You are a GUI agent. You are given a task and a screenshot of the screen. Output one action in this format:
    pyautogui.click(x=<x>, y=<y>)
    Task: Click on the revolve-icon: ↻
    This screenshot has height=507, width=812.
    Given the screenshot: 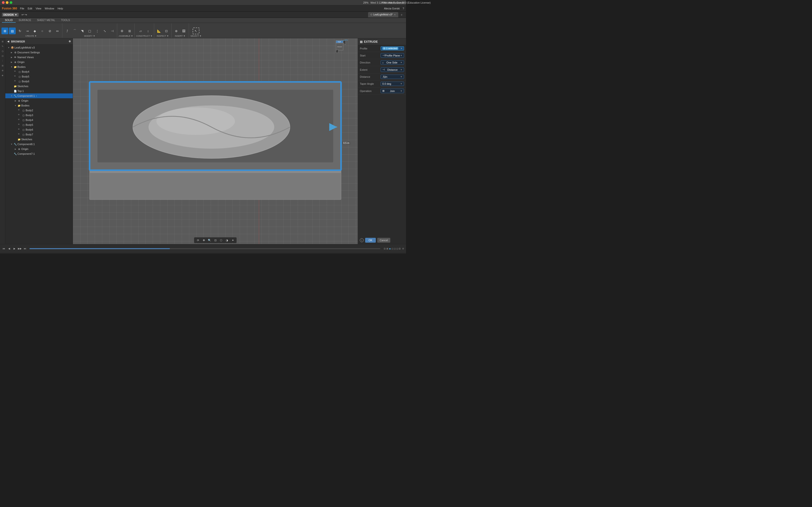 What is the action you would take?
    pyautogui.click(x=20, y=31)
    